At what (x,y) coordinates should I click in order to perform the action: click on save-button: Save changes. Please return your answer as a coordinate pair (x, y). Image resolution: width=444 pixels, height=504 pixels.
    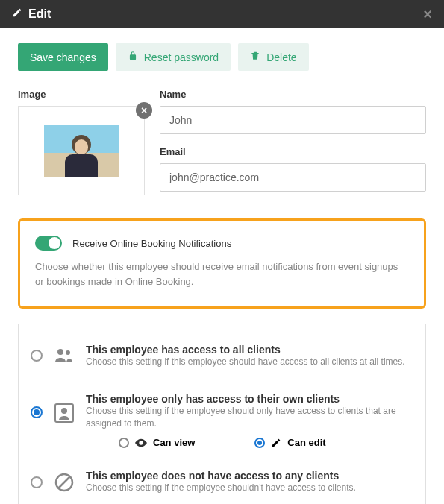
    Looking at the image, I should click on (63, 57).